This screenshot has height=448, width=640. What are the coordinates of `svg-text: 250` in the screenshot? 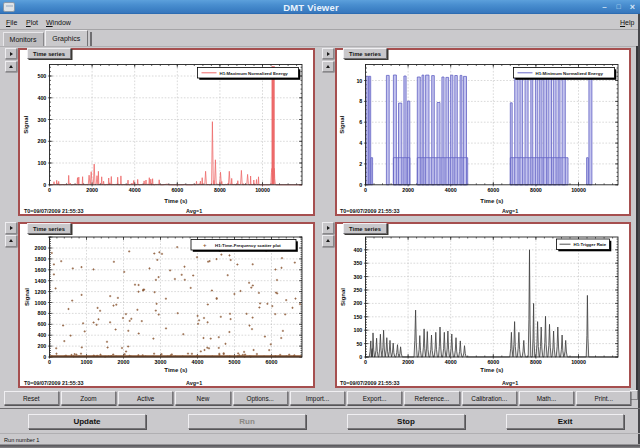 It's located at (358, 290).